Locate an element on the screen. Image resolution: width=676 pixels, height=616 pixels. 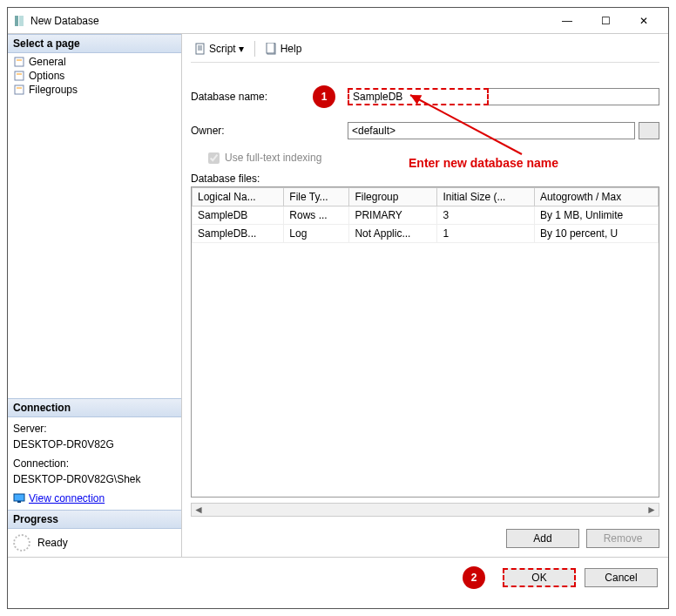
dbname-input-ext is located at coordinates (574, 97).